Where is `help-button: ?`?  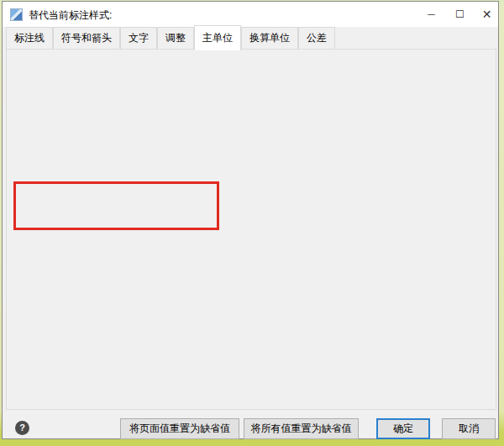 help-button: ? is located at coordinates (22, 428).